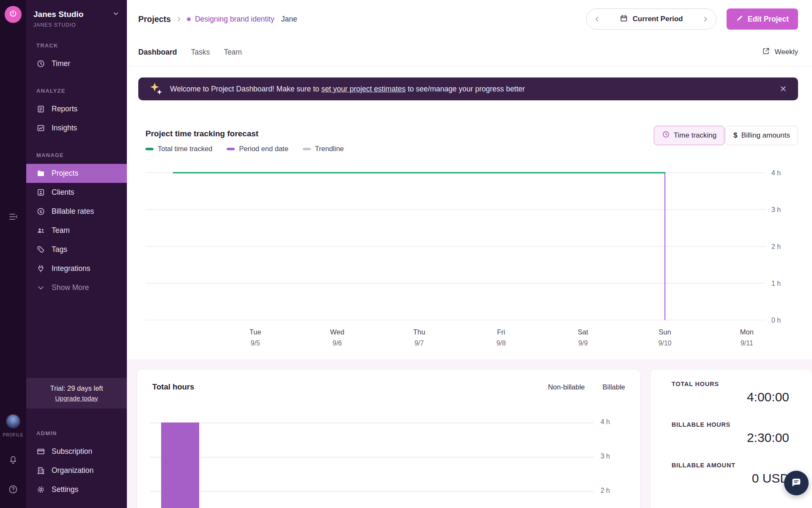 Image resolution: width=812 pixels, height=508 pixels. Describe the element at coordinates (726, 135) in the screenshot. I see `chart-mode-toggle: Time tracking $ Billing amounts` at that location.